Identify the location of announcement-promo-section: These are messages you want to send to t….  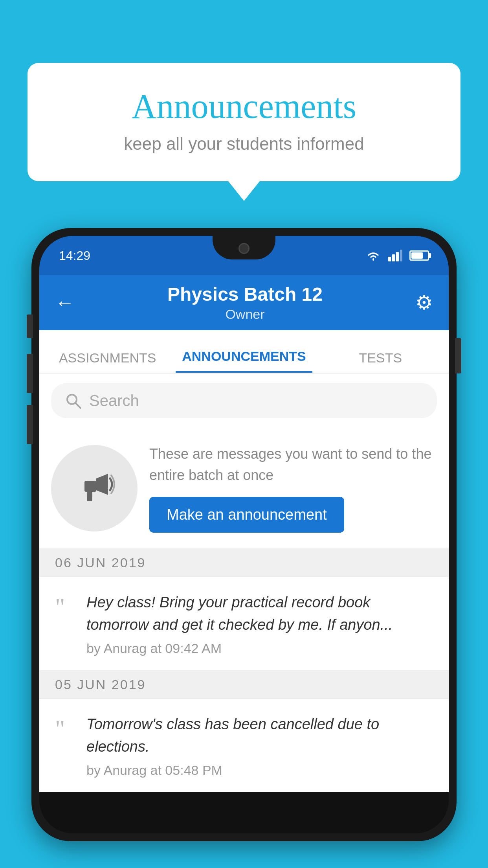
(244, 488).